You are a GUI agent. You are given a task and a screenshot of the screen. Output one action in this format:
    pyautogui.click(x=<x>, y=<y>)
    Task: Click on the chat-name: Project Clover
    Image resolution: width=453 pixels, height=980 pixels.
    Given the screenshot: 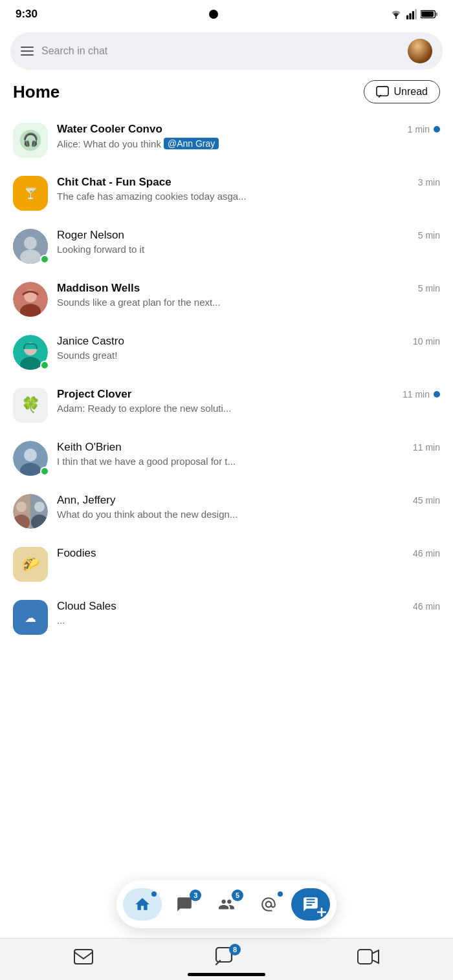 What is the action you would take?
    pyautogui.click(x=227, y=394)
    